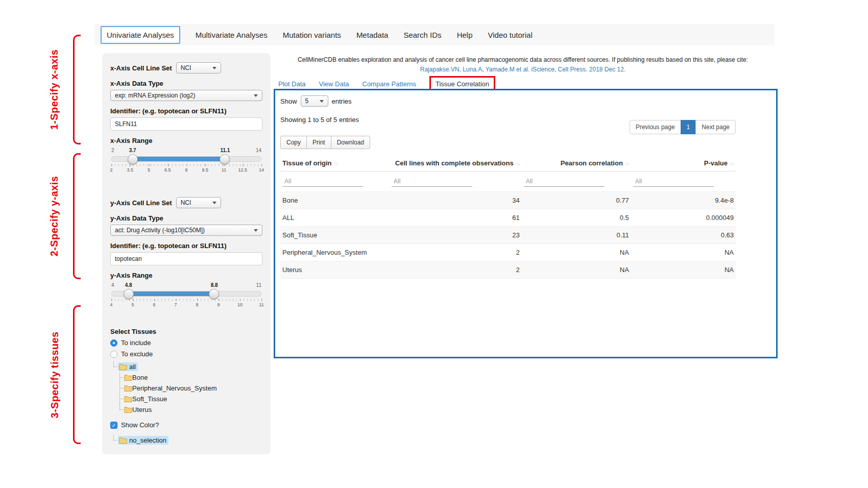  What do you see at coordinates (510, 35) in the screenshot?
I see `nav-tab-video-tutorial: Video tutorial` at bounding box center [510, 35].